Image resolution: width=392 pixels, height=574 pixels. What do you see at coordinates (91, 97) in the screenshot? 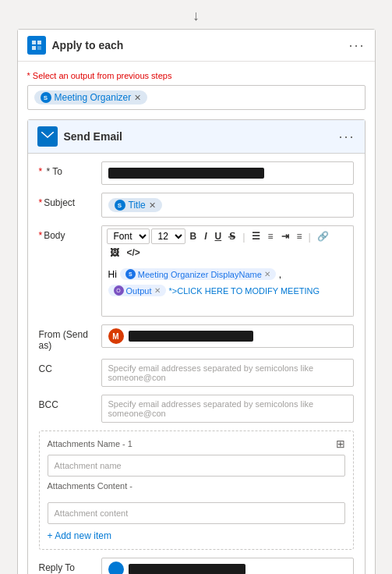
I see `meeting-organizer-token: S Meeting Organizer ✕` at bounding box center [91, 97].